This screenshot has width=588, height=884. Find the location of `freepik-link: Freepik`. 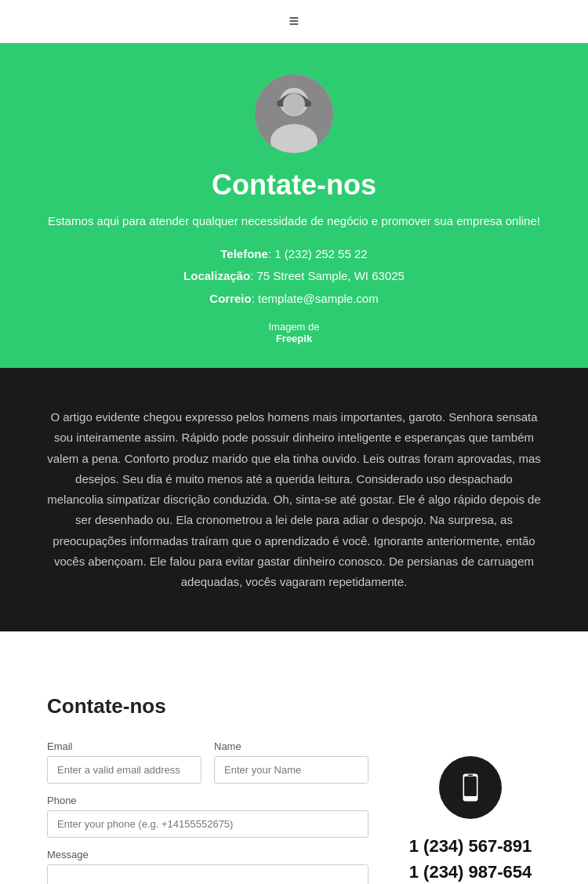

freepik-link: Freepik is located at coordinates (294, 339).